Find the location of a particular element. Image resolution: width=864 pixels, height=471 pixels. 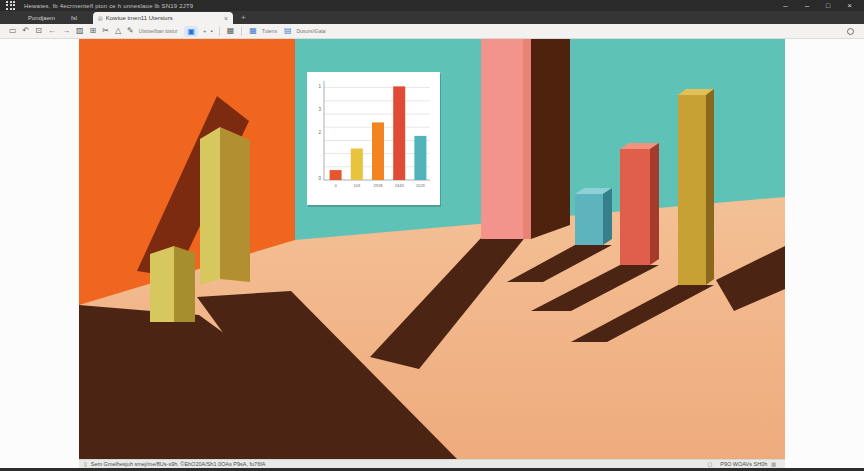

left-gutter is located at coordinates (40, 249).